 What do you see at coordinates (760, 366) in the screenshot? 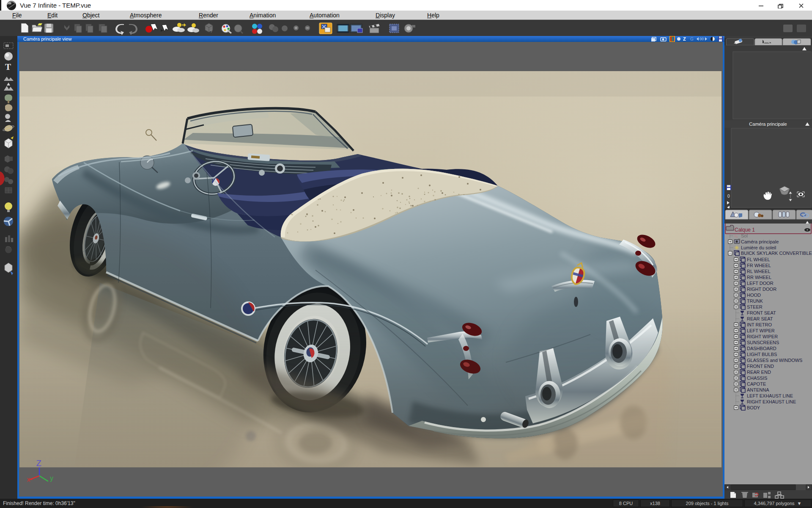
I see `svg-text: FRONT END` at bounding box center [760, 366].